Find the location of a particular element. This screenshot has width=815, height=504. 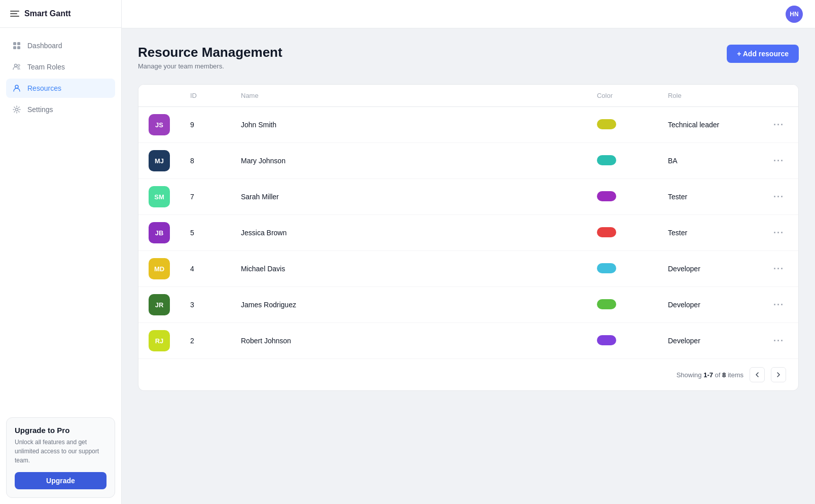

avatar: HN is located at coordinates (794, 14).